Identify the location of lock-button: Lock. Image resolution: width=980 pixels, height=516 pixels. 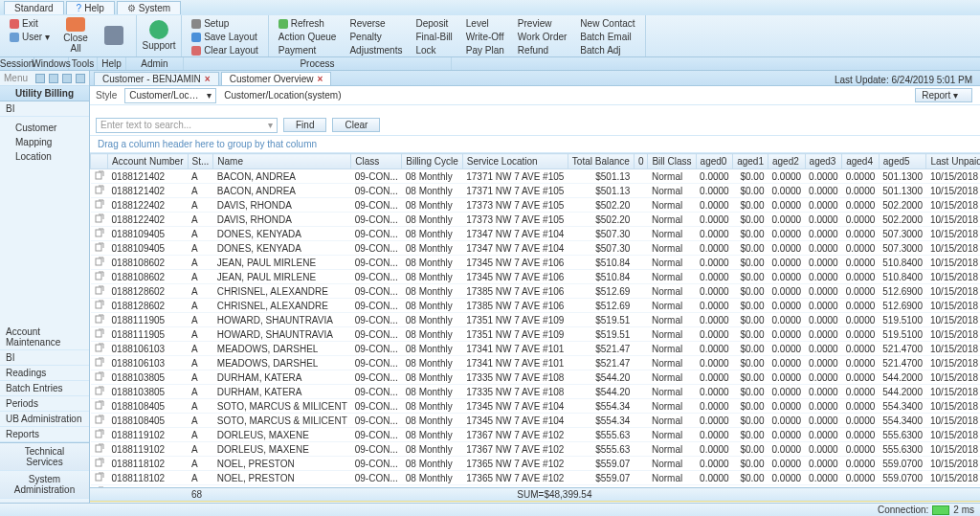
(434, 50).